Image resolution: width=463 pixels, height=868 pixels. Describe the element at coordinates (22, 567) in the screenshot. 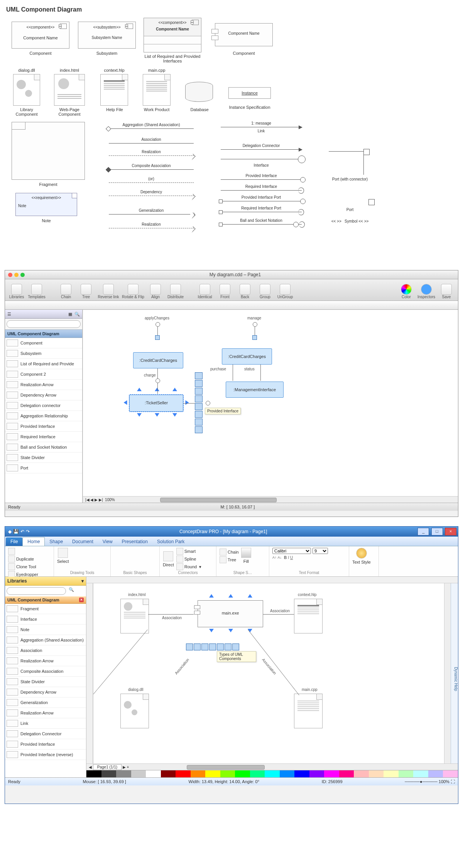

I see `btn-clonetool: Clone Tool` at that location.